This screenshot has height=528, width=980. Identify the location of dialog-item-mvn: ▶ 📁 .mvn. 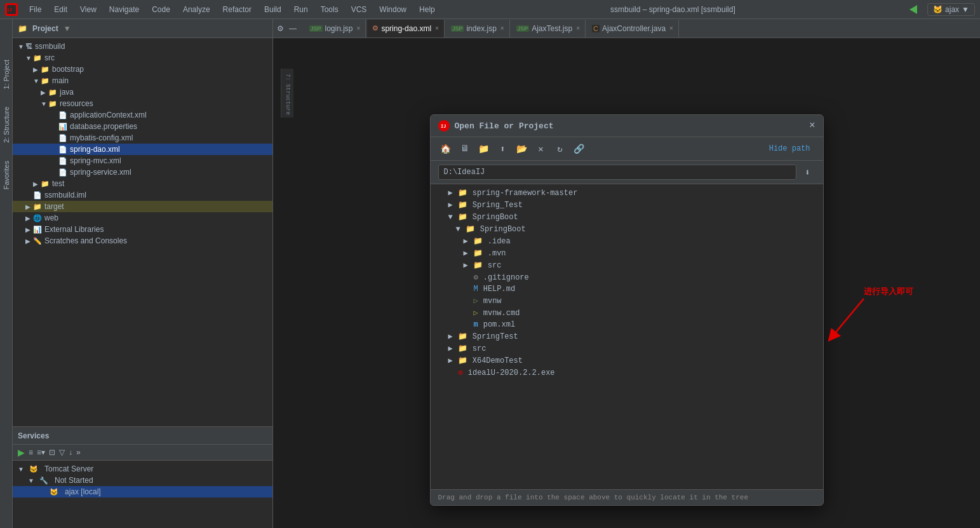
(627, 253).